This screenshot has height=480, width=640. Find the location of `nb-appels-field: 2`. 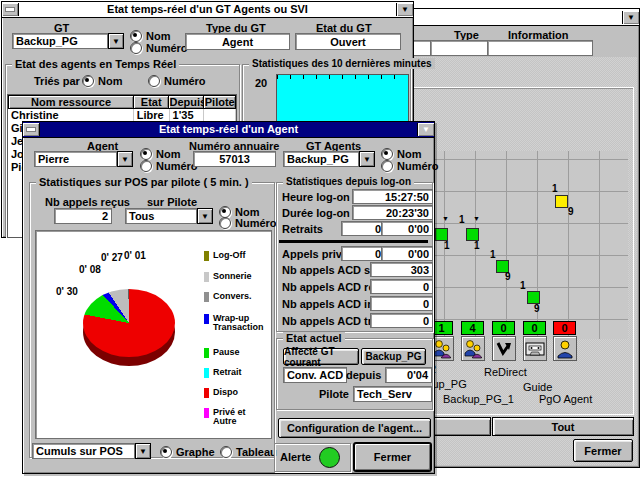

nb-appels-field: 2 is located at coordinates (83, 216).